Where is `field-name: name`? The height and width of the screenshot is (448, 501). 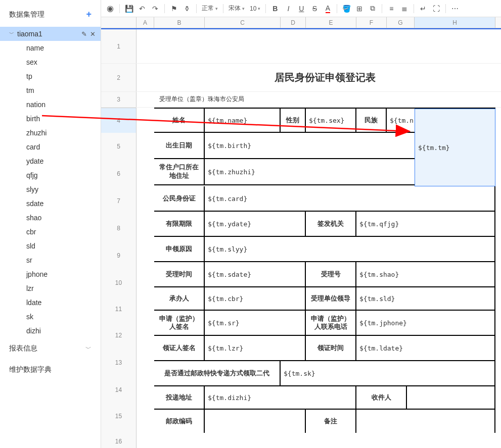 field-name: name is located at coordinates (51, 48).